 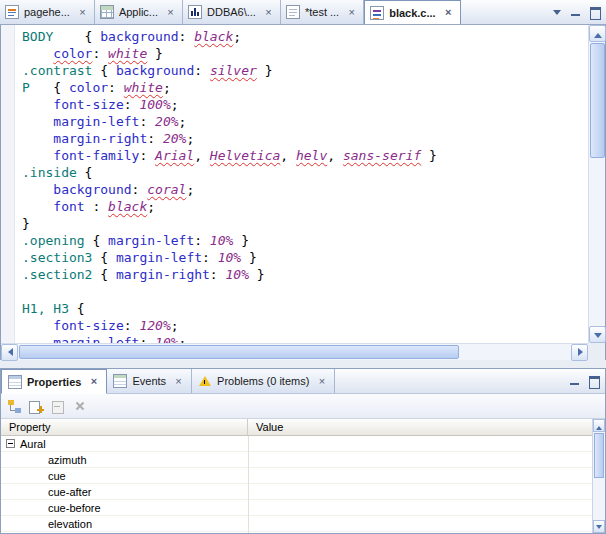 What do you see at coordinates (296, 460) in the screenshot?
I see `table-row: azimuth` at bounding box center [296, 460].